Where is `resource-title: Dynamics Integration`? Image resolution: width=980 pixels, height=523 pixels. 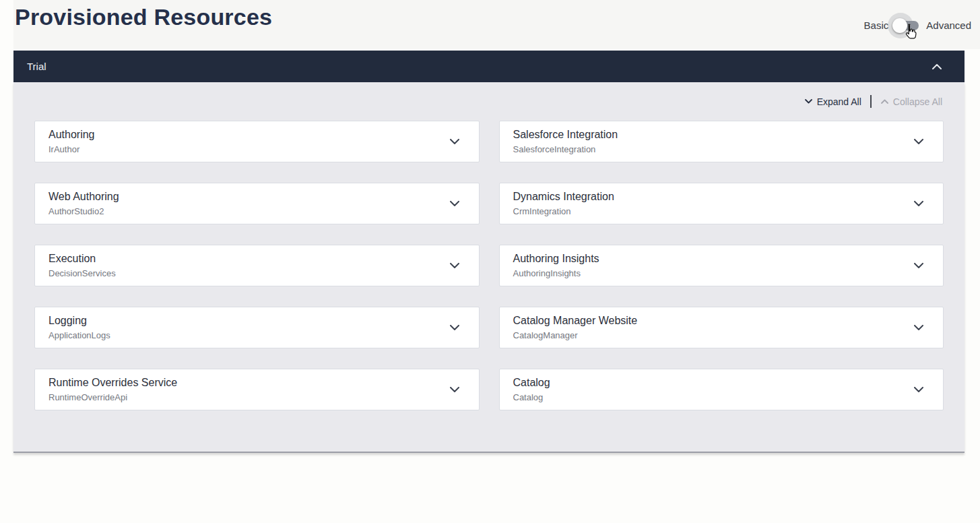
resource-title: Dynamics Integration is located at coordinates (564, 197).